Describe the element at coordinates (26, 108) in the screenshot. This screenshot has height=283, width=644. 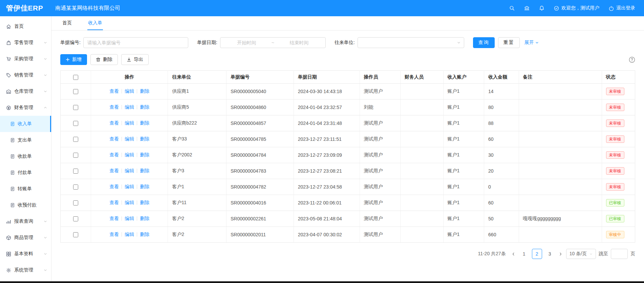
I see `sidebar-item-finance: 财务管理` at that location.